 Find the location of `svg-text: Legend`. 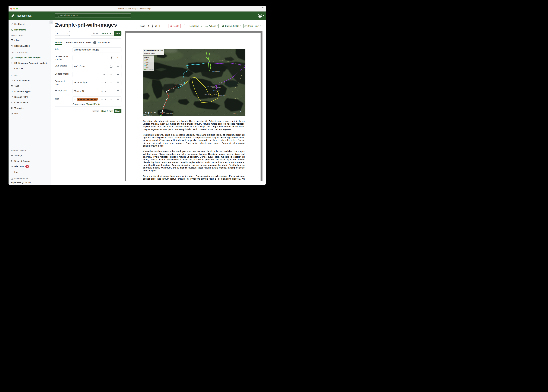

svg-text: Legend is located at coordinates (147, 57).